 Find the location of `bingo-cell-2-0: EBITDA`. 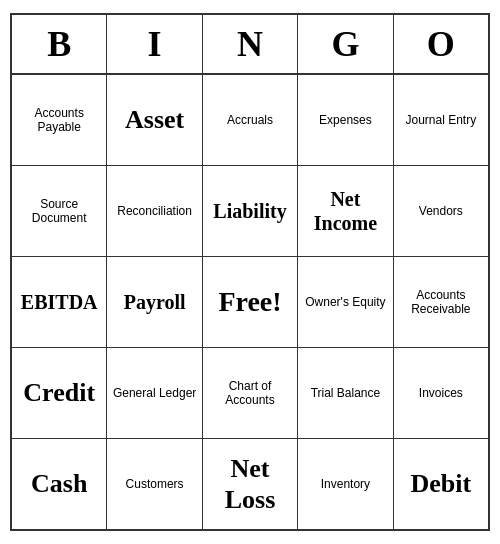

bingo-cell-2-0: EBITDA is located at coordinates (60, 302).